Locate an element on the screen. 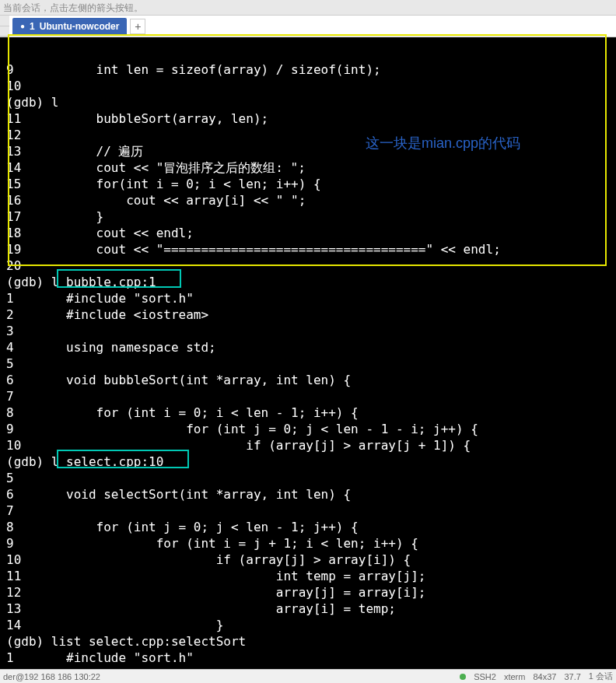 The image size is (616, 683). status-bar: der@192 168 186 130:22 SSH2 xterm 84x37 … is located at coordinates (308, 676).